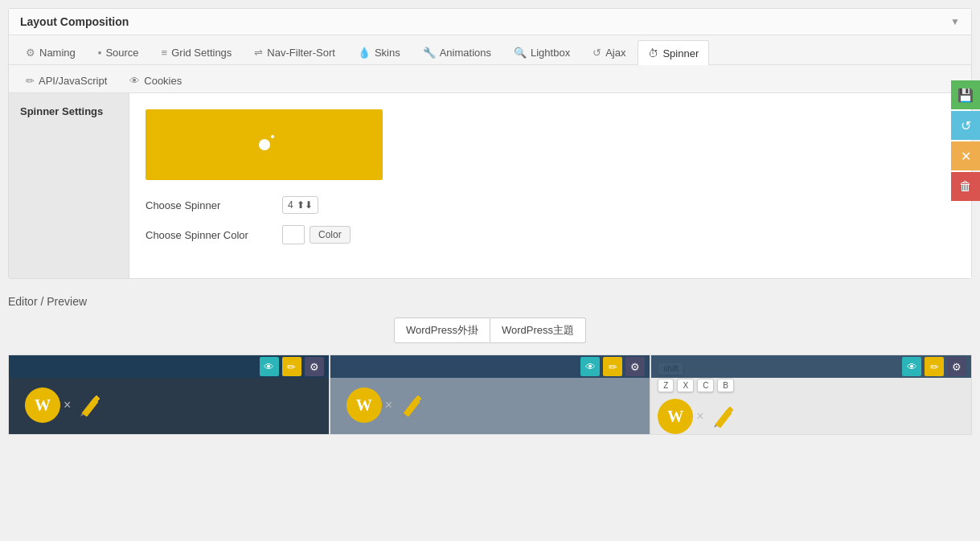  I want to click on settings-icon-1: ⚙, so click(314, 367).